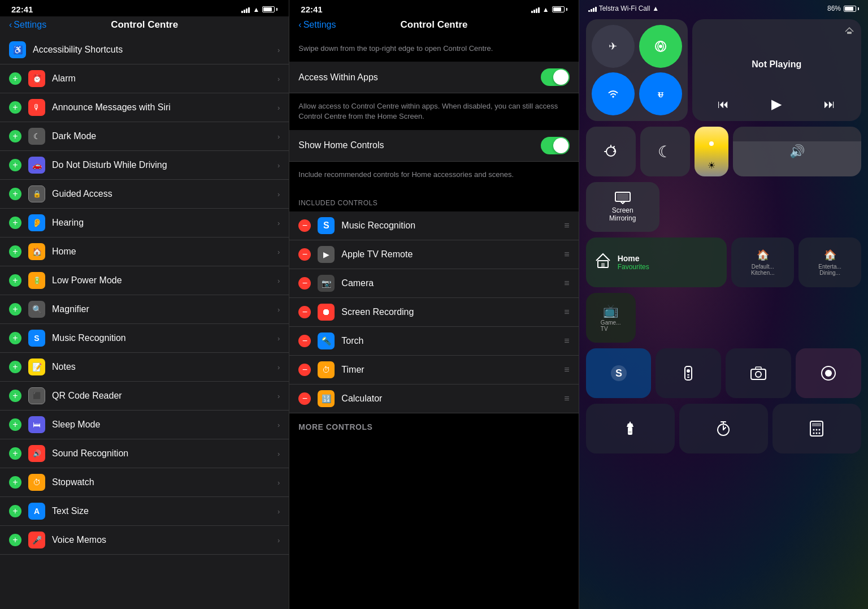 This screenshot has width=868, height=609. What do you see at coordinates (611, 318) in the screenshot?
I see `game-tv-btn: 📺 Game...TV` at bounding box center [611, 318].